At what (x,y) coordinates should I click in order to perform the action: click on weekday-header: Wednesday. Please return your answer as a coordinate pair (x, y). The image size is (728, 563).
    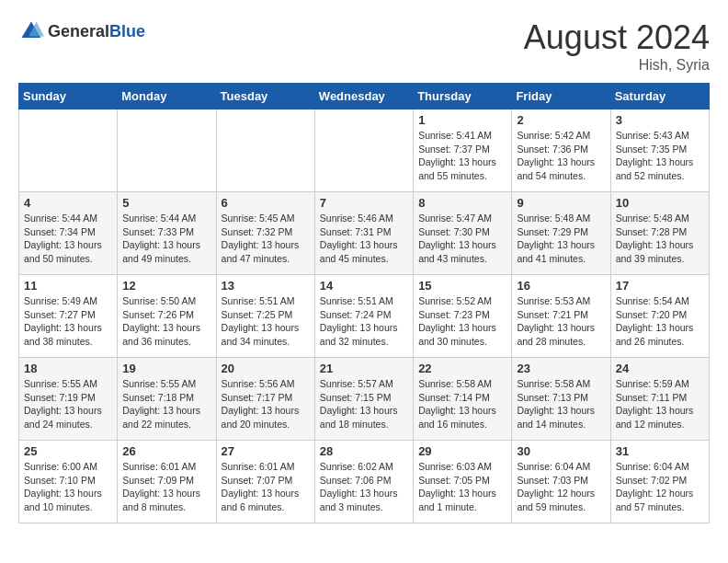
    Looking at the image, I should click on (364, 97).